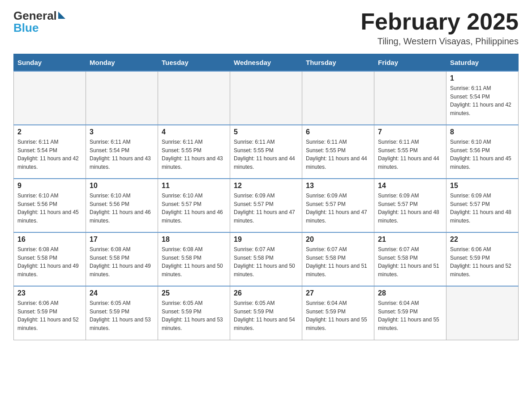  What do you see at coordinates (122, 152) in the screenshot?
I see `table-row: 3Sunrise: 6:11 AMSunset: 5:54 PMDaylight…` at bounding box center [122, 152].